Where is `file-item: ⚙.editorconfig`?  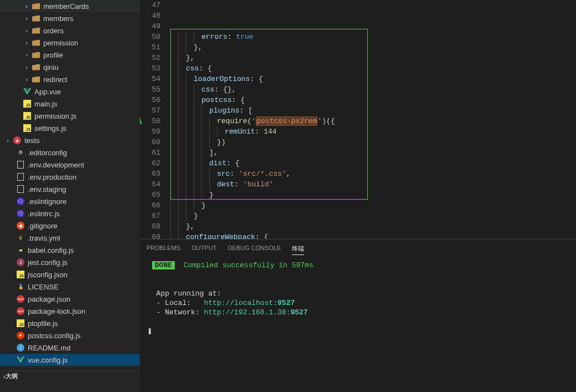 file-item: ⚙.editorconfig is located at coordinates (70, 152).